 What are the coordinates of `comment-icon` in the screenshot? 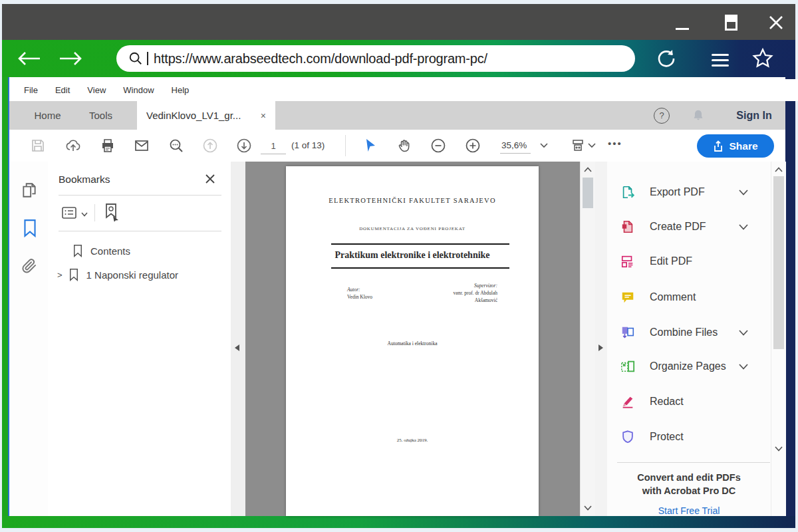 It's located at (628, 297).